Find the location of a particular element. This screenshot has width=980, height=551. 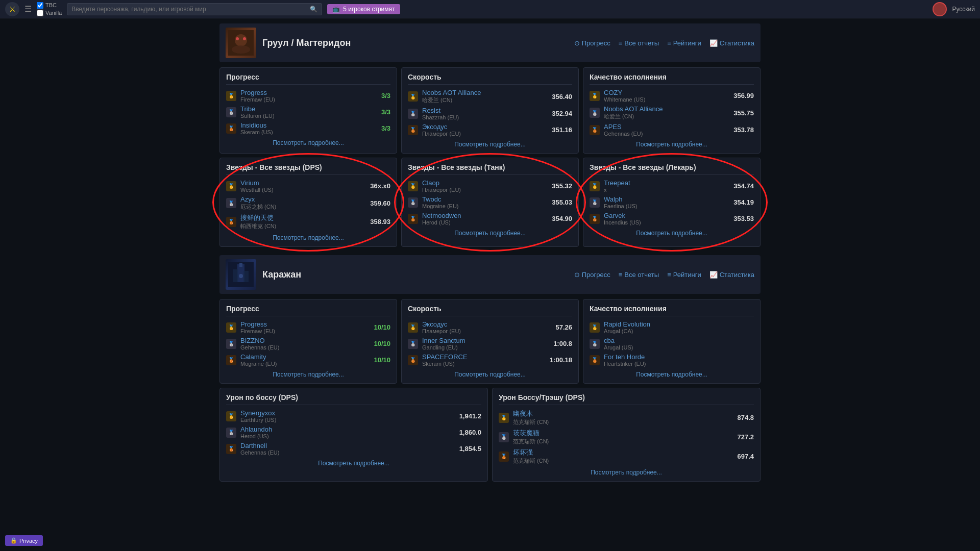

menu-icon: ☰ is located at coordinates (28, 9).